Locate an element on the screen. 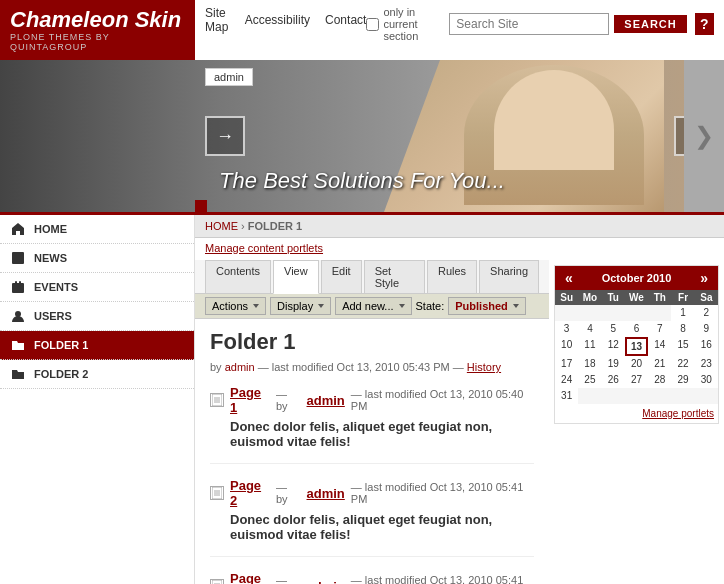 The width and height of the screenshot is (724, 584). gray-nav-arrow: ❯ is located at coordinates (704, 136).